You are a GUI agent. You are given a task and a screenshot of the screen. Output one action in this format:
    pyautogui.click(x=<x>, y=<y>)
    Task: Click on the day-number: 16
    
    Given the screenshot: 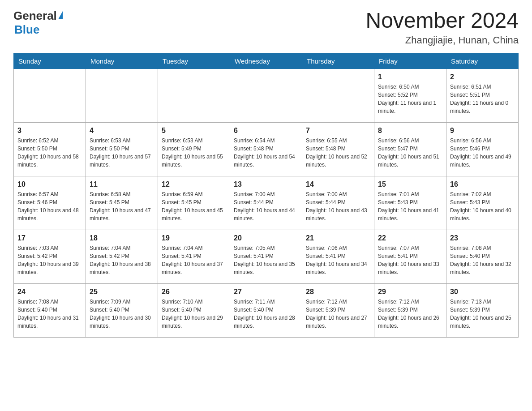 What is the action you would take?
    pyautogui.click(x=482, y=184)
    